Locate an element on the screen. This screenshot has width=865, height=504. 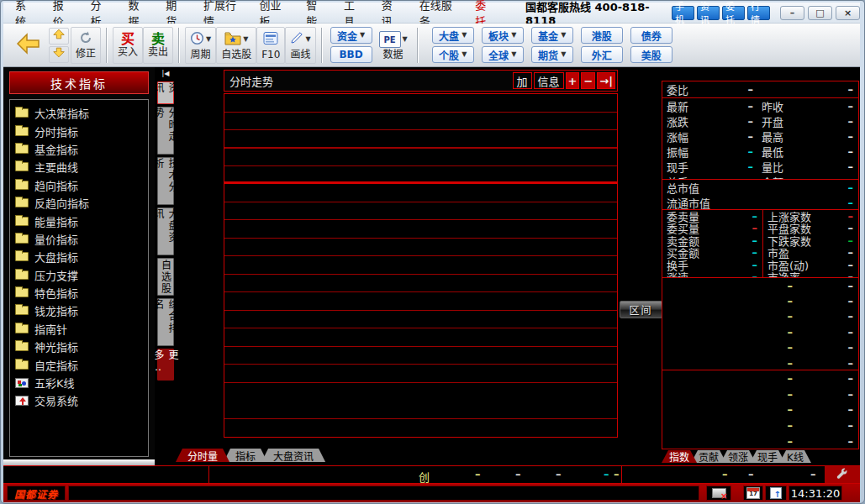
brand-box: 国都证券 is located at coordinates (36, 493).